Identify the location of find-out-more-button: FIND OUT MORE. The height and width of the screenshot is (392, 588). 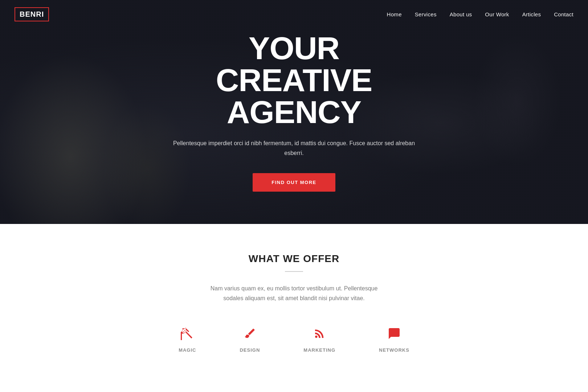
(294, 182).